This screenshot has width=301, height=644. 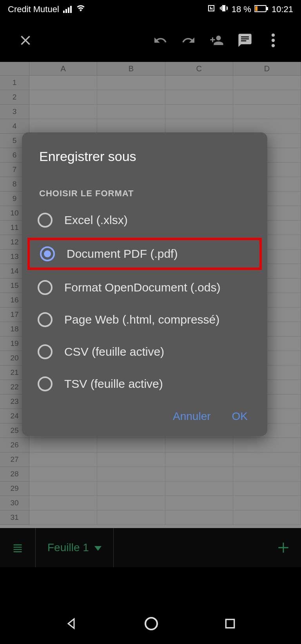 I want to click on format-option-csv: CSV (feuille active), so click(x=145, y=352).